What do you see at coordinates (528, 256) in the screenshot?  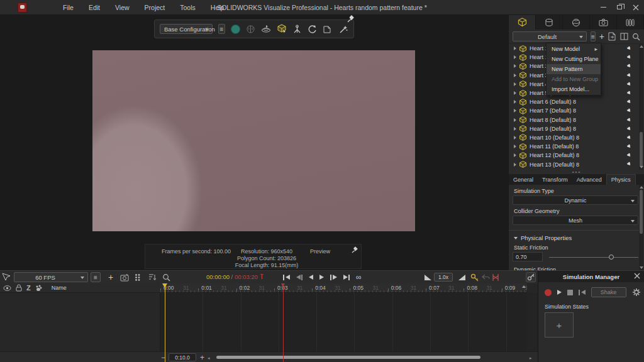 I see `static-friction-input: 0.70` at bounding box center [528, 256].